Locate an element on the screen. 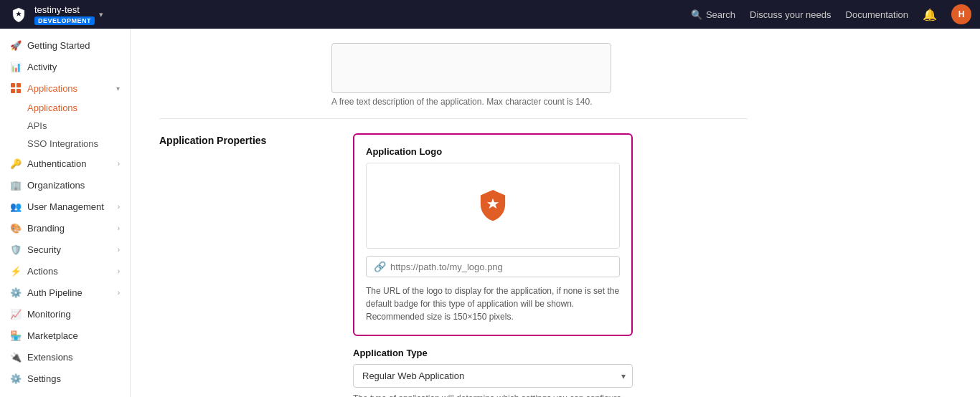  sidebar-label-user-management: User Management is located at coordinates (66, 206).